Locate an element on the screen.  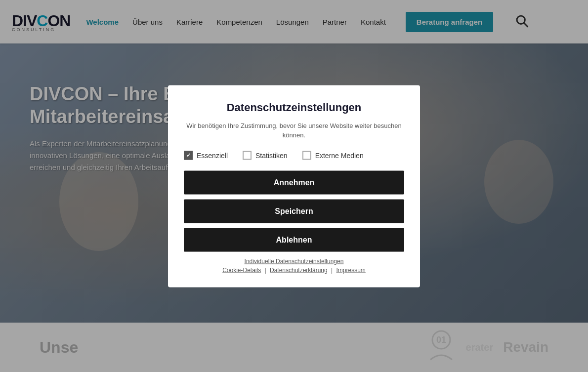
checkbox-statistiken: Statistiken is located at coordinates (265, 155).